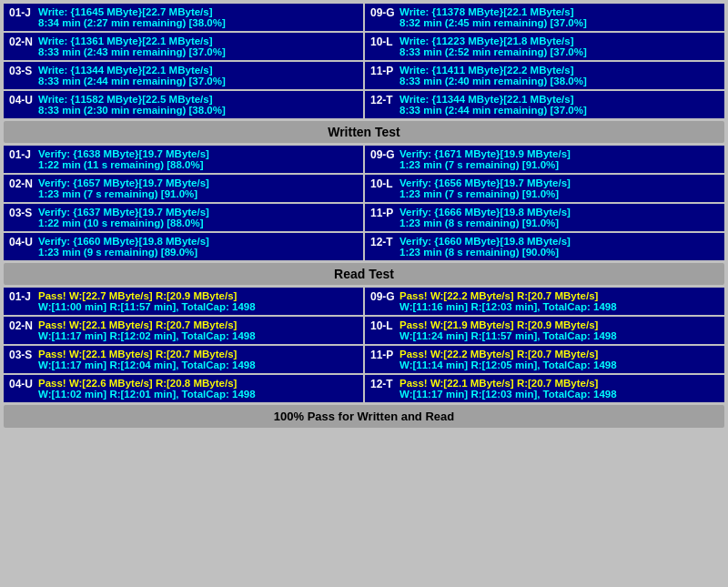  Describe the element at coordinates (544, 105) in the screenshot. I see `write-cell-12-t: 12-T Write: {11344 MByte}[22.1 MByte/s] …` at that location.